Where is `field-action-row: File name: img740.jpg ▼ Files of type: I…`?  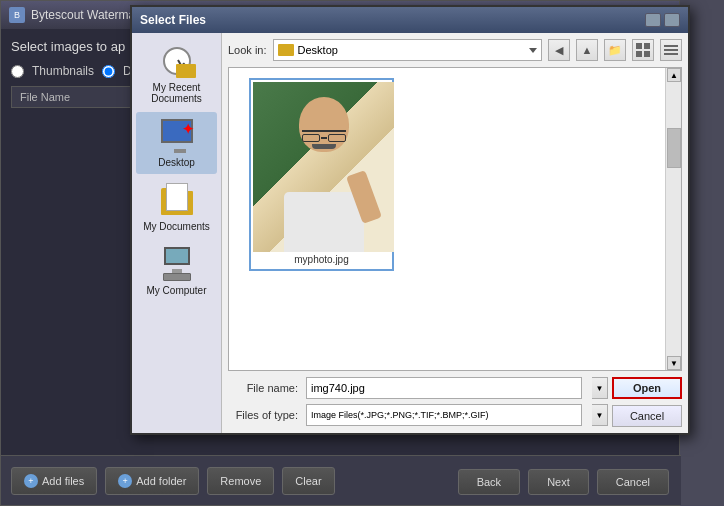
field-action-row: File name: img740.jpg ▼ Files of type: I… is located at coordinates (455, 402).